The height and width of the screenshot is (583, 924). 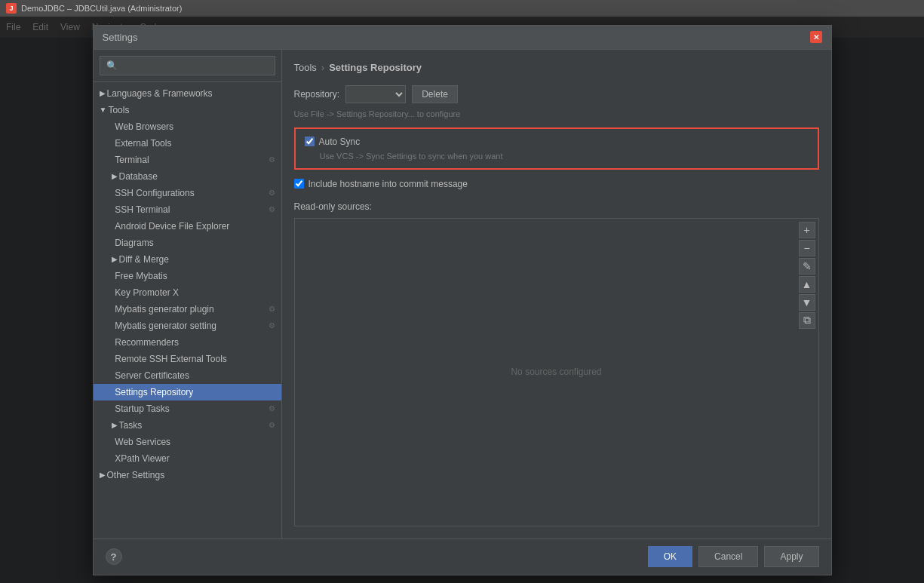 I want to click on tree-item-startup-tasks: Startup Tasks⚙, so click(x=187, y=409).